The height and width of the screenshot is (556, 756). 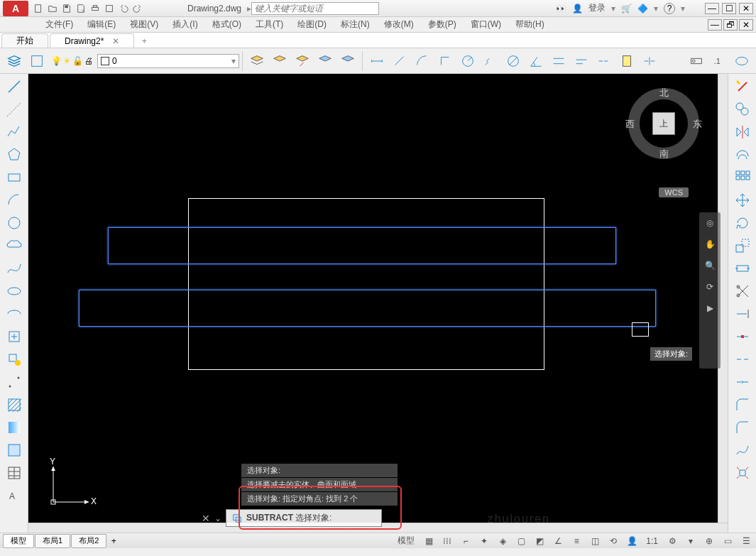 I want to click on trim-icon, so click(x=743, y=291).